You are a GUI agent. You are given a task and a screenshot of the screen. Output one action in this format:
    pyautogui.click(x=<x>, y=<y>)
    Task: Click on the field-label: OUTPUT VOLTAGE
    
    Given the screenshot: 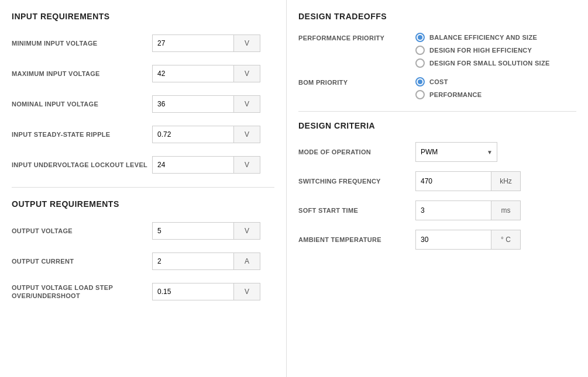 What is the action you would take?
    pyautogui.click(x=82, y=231)
    